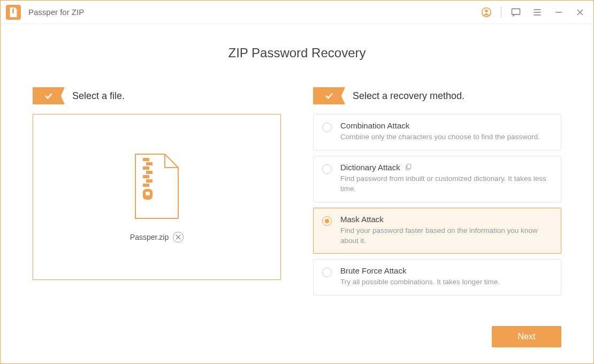  I want to click on method-title: Mask Attack, so click(362, 219).